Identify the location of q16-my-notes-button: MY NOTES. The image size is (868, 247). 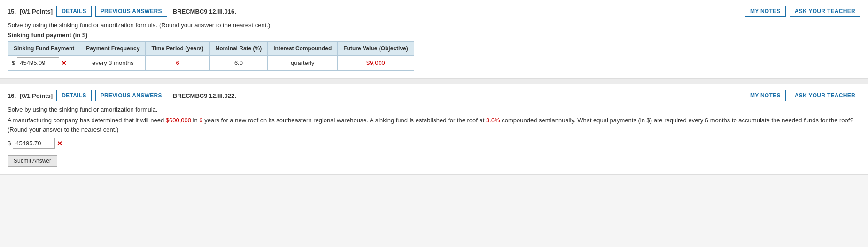
(766, 96).